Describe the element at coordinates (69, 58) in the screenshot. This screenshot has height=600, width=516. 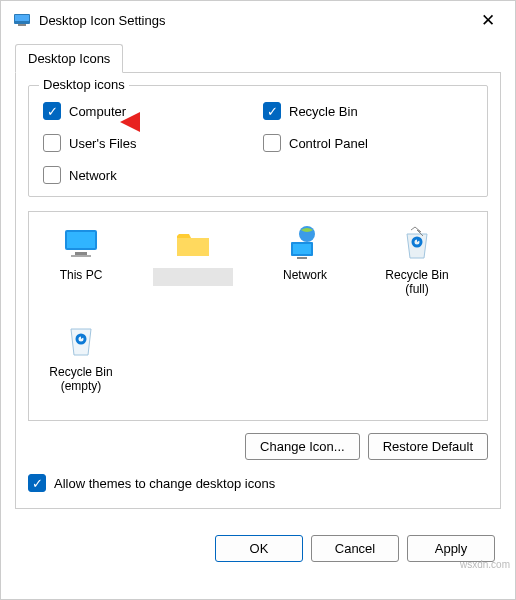
I see `tab-desktop-icons: Desktop Icons` at that location.